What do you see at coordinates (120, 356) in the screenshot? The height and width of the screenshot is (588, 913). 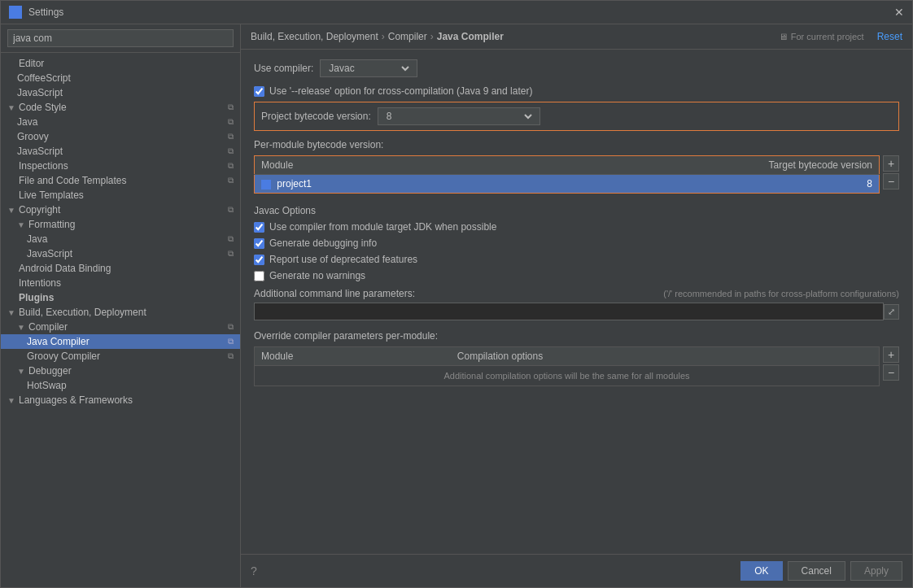 I see `sidebar-item-groovy-compiler: Groovy Compiler ⧉` at bounding box center [120, 356].